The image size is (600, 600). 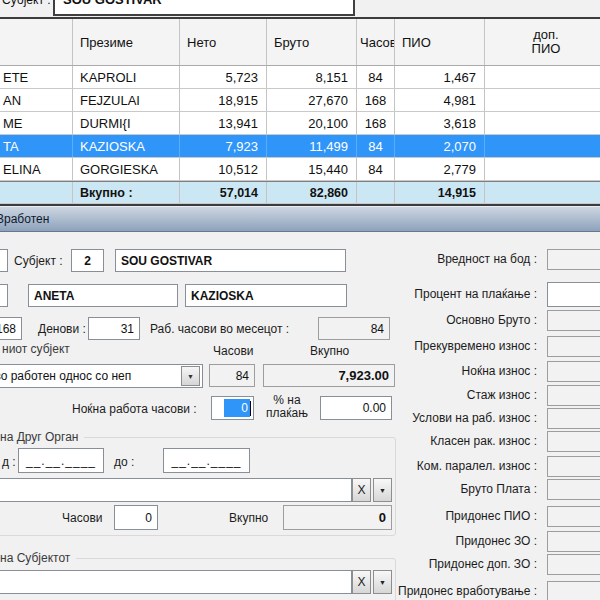 I want to click on date-to-input: __.__.____, so click(x=206, y=460).